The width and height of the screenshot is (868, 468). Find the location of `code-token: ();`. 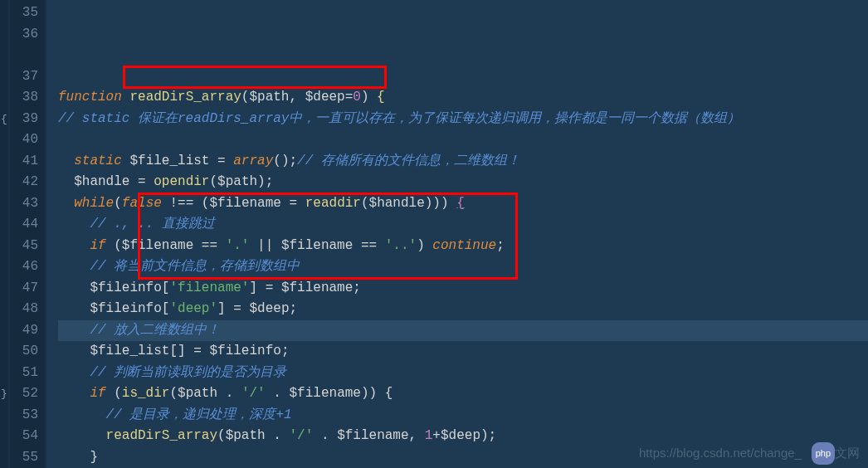

code-token: (); is located at coordinates (285, 161).